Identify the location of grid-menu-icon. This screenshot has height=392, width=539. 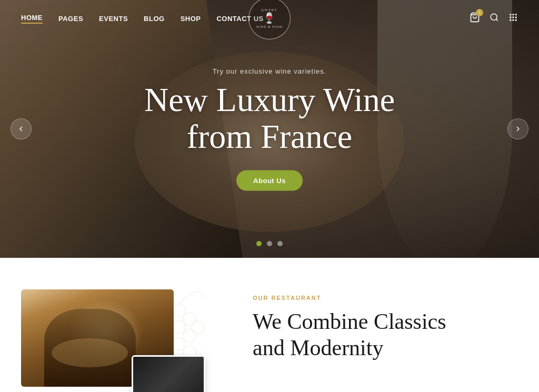
(513, 19).